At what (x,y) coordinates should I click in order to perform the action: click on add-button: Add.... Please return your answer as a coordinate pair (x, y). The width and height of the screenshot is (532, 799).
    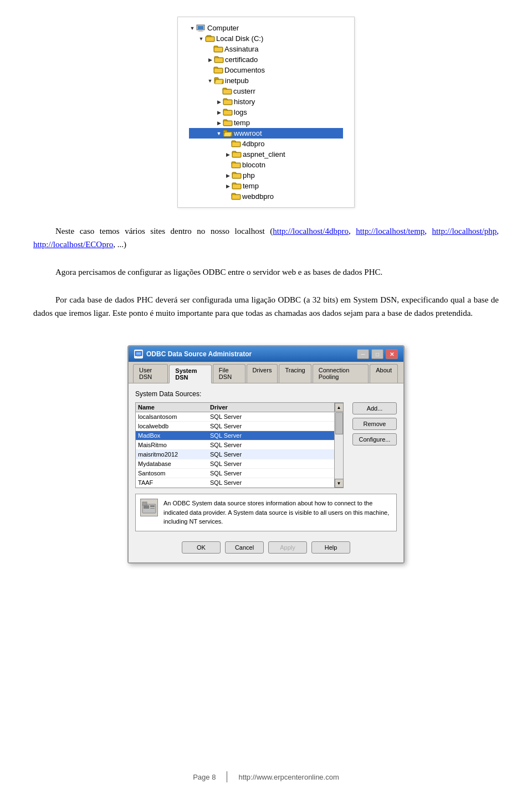
    Looking at the image, I should click on (375, 408).